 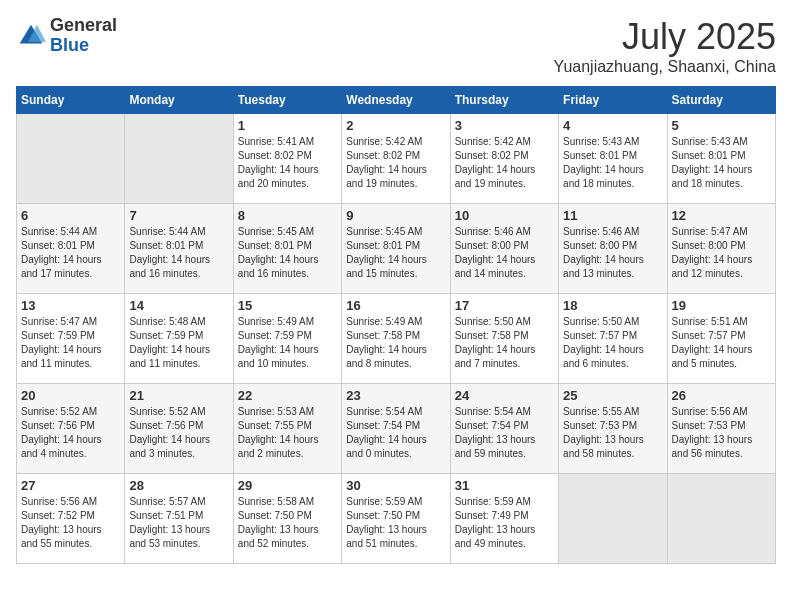 I want to click on day-cell: 6 Sunrise: 5:44 AM Sunset: 8:01 PM Dayli…, so click(x=71, y=249).